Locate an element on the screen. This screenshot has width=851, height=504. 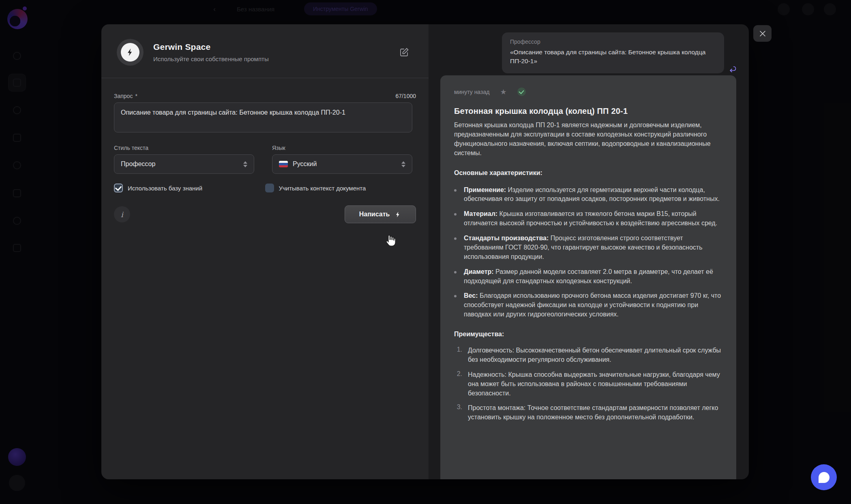
language-label: Язык is located at coordinates (342, 148).